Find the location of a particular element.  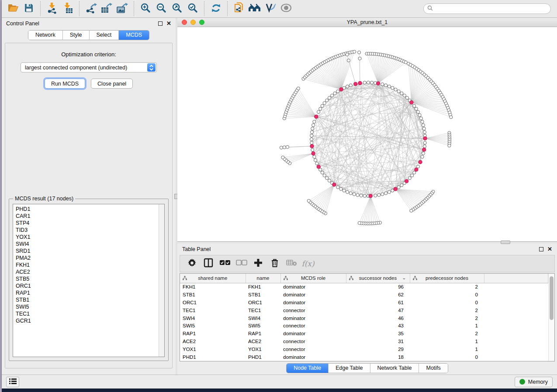

export-network-button is located at coordinates (91, 9).